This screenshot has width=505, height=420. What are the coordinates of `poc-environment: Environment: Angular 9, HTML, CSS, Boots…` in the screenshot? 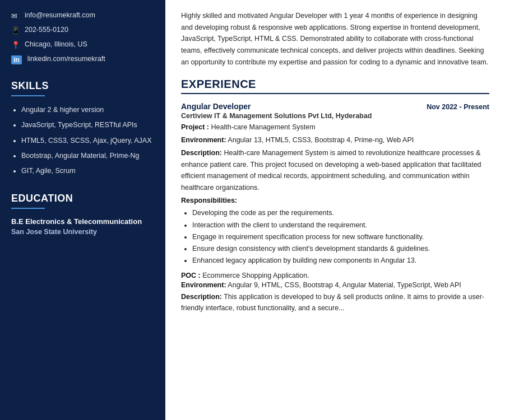 It's located at (335, 285).